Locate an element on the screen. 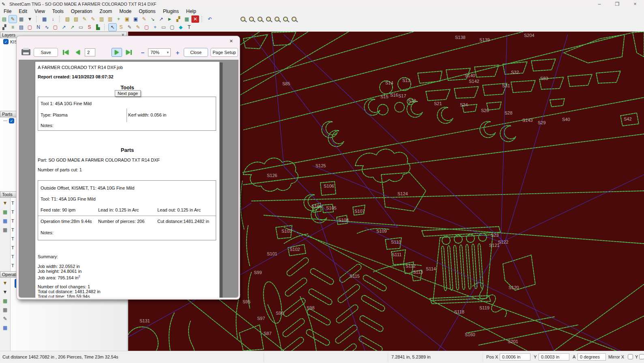 The height and width of the screenshot is (363, 644). edit-contour-icon: ✎ is located at coordinates (138, 27).